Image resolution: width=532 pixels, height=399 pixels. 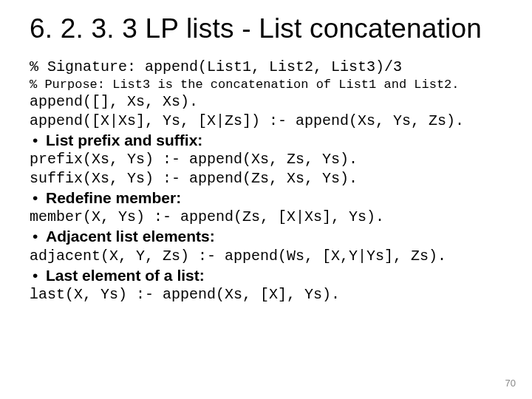 What do you see at coordinates (266, 140) in the screenshot?
I see `bullet-prefix-suffix: List prefix and suffix:` at bounding box center [266, 140].